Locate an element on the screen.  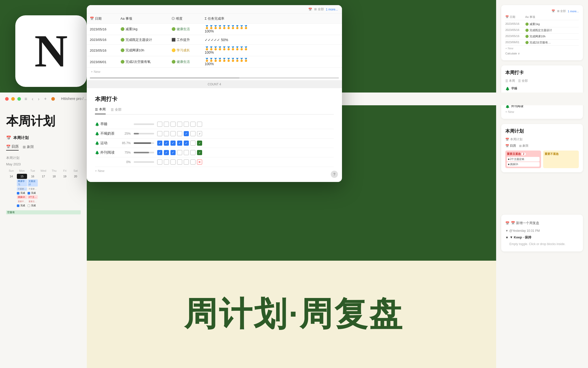
checkin-row-3: 🌲 运动 85.7% ✓ ✓ ✓ ✓ ✓ ✓ is located at coordinates (214, 143).